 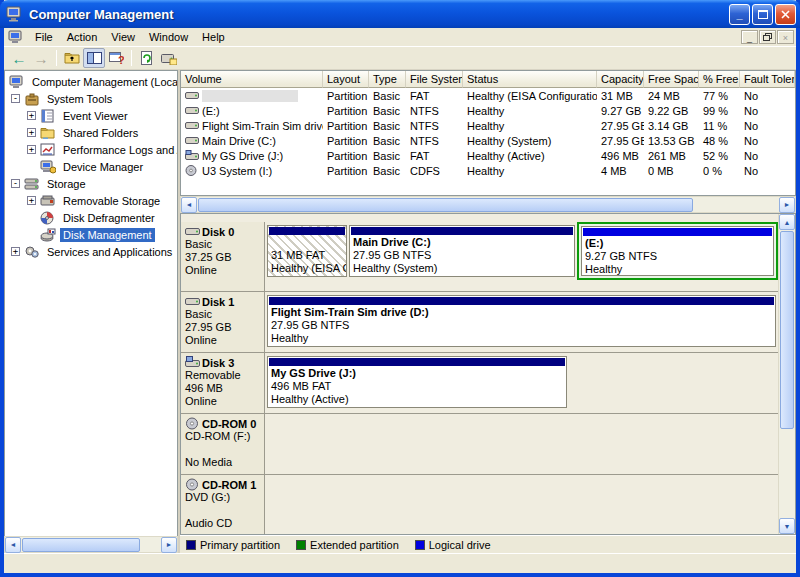 What do you see at coordinates (530, 80) in the screenshot?
I see `column-header-status: Status` at bounding box center [530, 80].